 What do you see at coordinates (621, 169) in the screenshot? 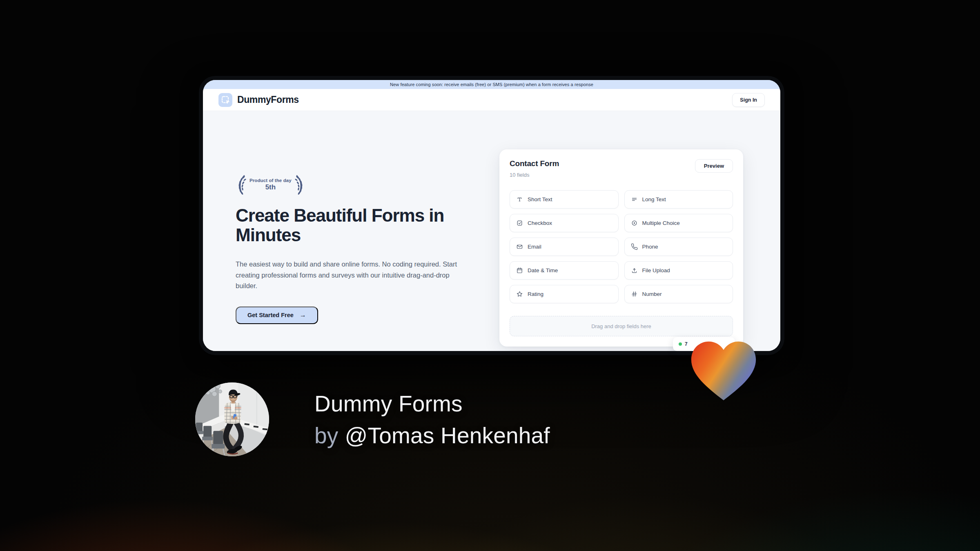
I see `panel-header: Contact Form 10 fields Preview` at bounding box center [621, 169].